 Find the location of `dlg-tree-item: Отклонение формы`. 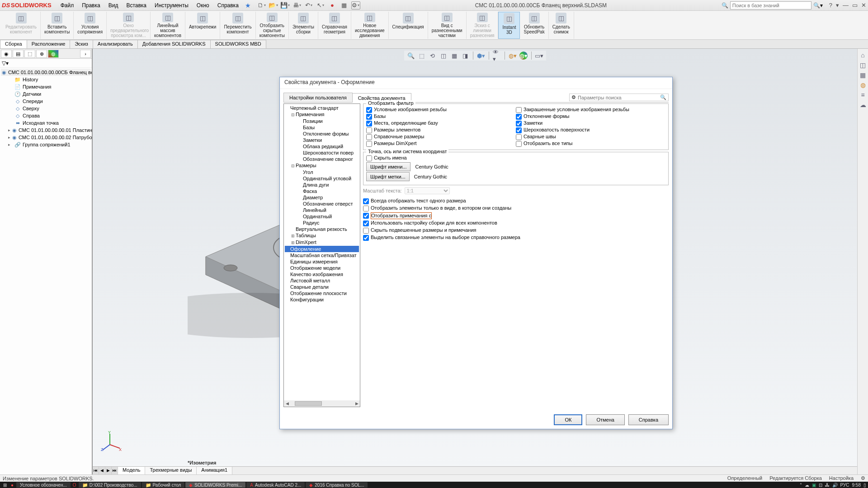

dlg-tree-item: Отклонение формы is located at coordinates (322, 134).